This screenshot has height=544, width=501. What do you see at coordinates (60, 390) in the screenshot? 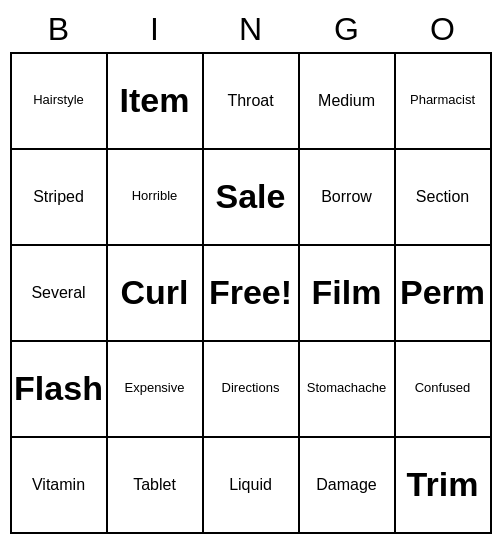
I see `cell-r3-c0: Flash` at bounding box center [60, 390].